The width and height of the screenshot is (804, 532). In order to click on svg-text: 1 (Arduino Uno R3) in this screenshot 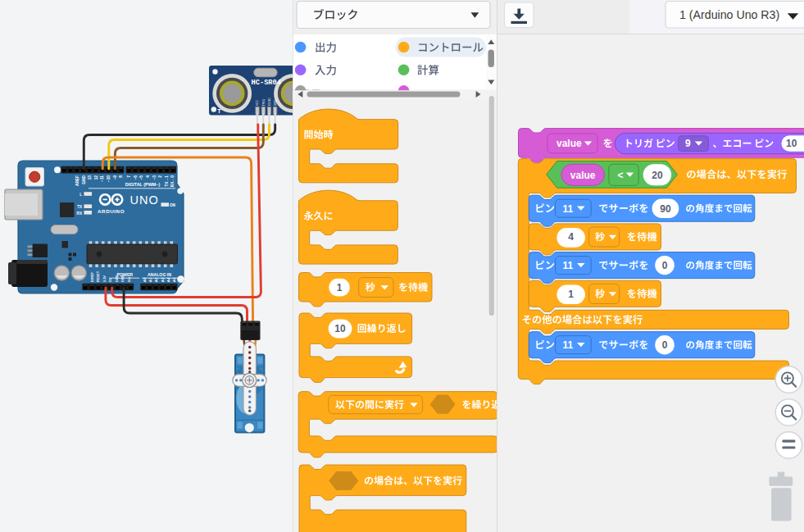, I will do `click(729, 15)`.